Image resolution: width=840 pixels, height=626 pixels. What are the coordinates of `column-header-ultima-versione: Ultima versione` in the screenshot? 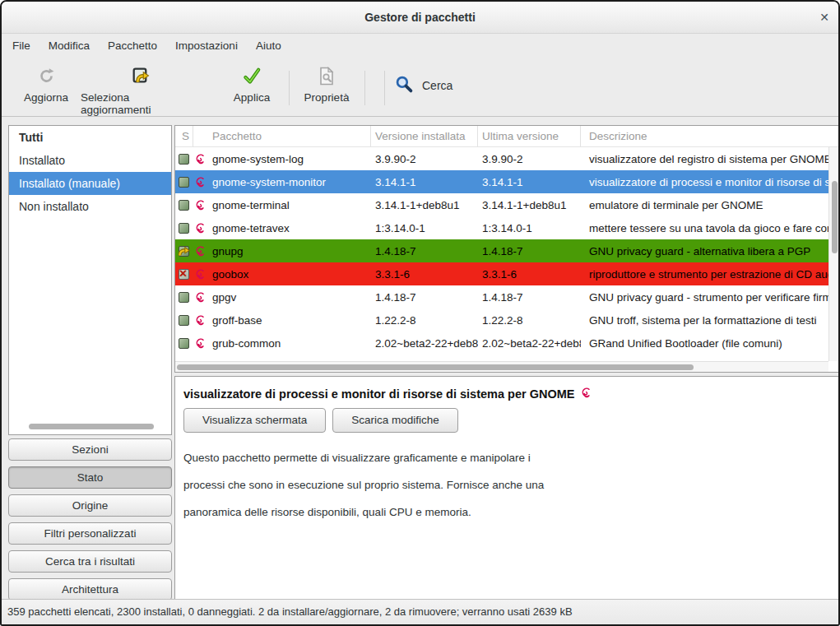 It's located at (530, 137).